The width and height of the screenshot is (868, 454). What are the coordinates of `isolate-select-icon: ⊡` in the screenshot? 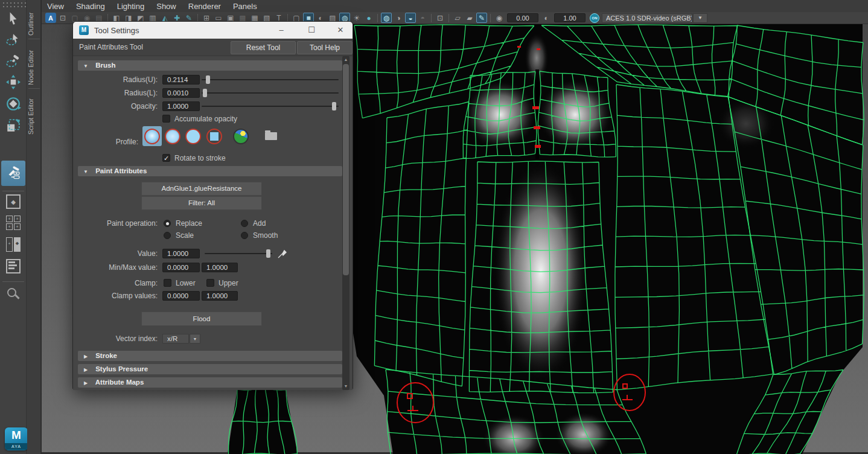 It's located at (440, 18).